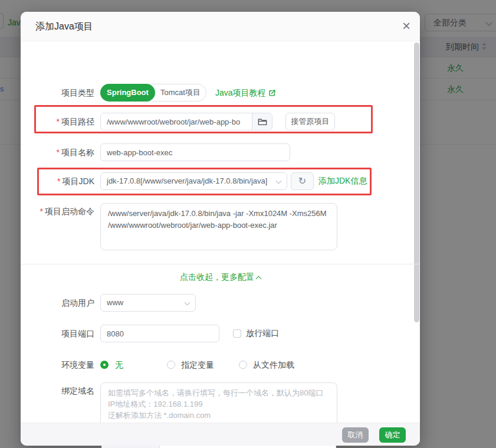 The width and height of the screenshot is (496, 448). Describe the element at coordinates (272, 94) in the screenshot. I see `link-icon` at that location.